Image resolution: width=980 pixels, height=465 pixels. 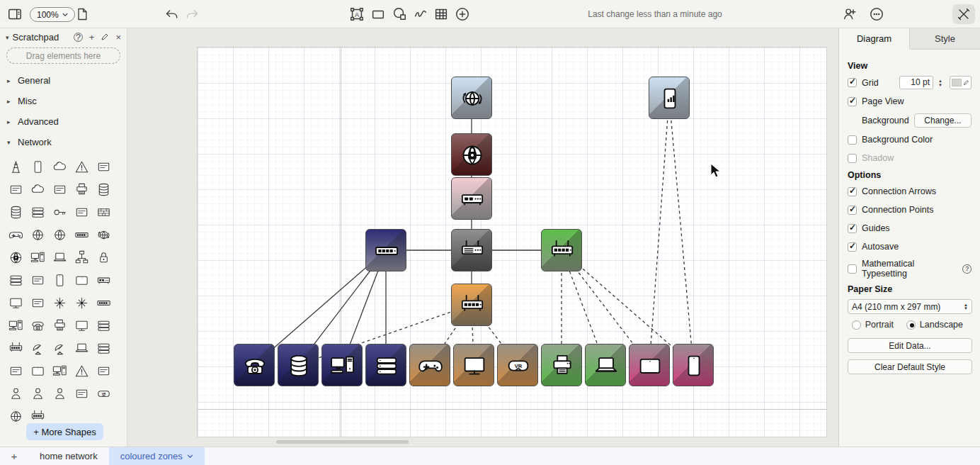 What do you see at coordinates (38, 393) in the screenshot?
I see `user-male-shape-icon` at bounding box center [38, 393].